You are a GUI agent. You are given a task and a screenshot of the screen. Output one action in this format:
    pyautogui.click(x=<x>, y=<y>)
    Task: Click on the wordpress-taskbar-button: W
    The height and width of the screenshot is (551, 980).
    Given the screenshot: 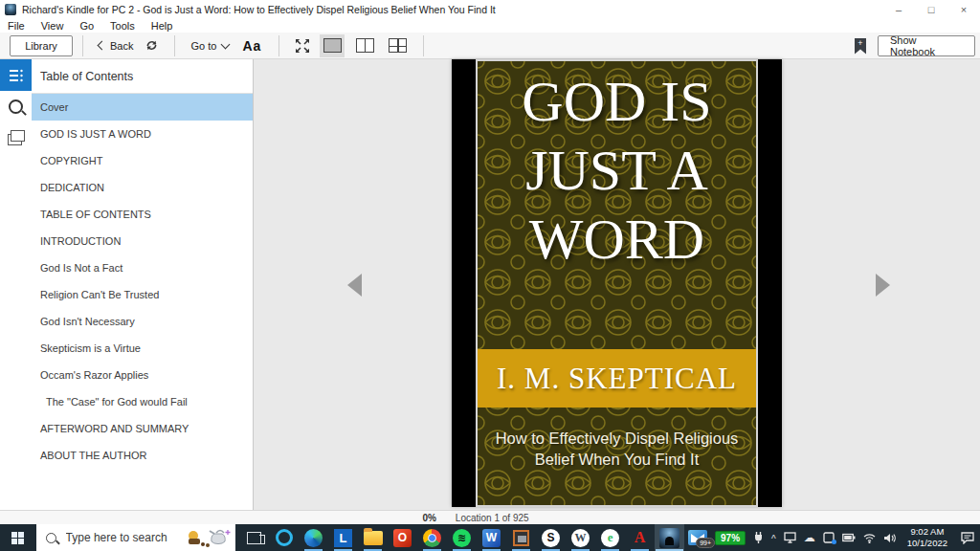 What is the action you would take?
    pyautogui.click(x=580, y=538)
    